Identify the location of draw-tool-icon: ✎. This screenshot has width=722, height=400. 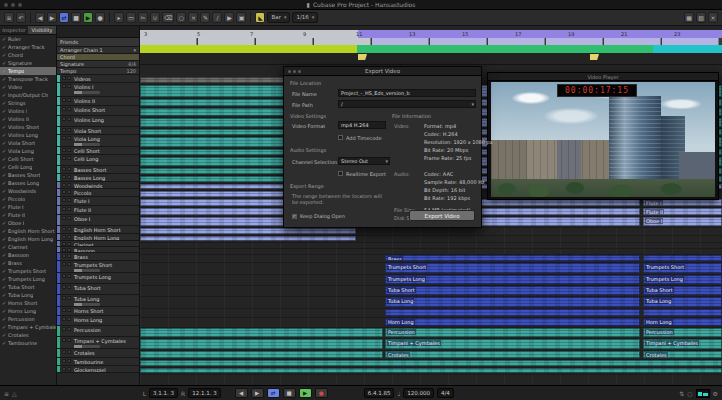
(205, 18).